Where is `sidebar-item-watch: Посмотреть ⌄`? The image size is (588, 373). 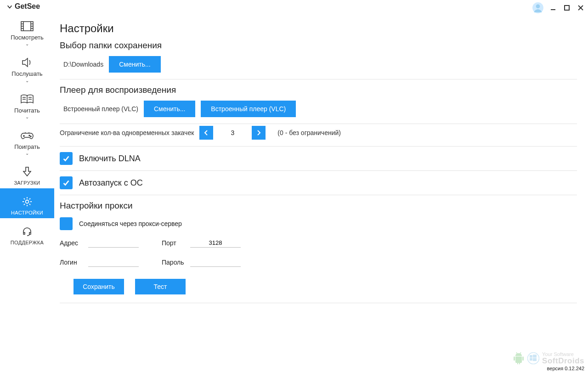 sidebar-item-watch: Посмотреть ⌄ is located at coordinates (27, 31).